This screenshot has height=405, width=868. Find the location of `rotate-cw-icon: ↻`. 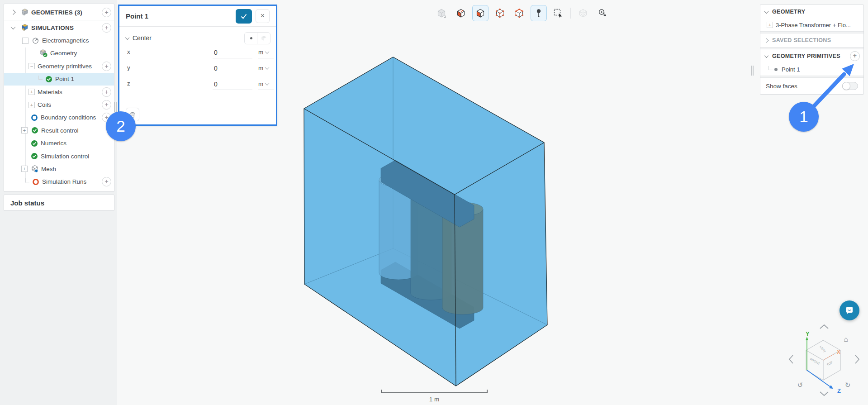

rotate-cw-icon: ↻ is located at coordinates (848, 385).